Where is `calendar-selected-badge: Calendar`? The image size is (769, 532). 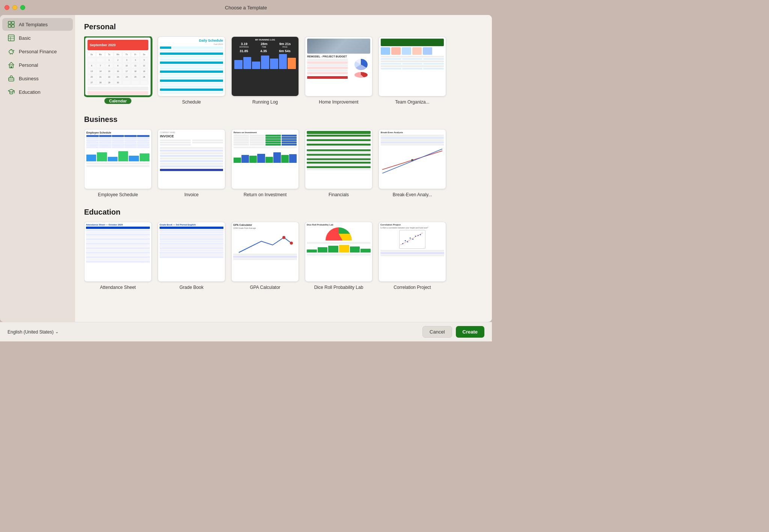
calendar-selected-badge: Calendar is located at coordinates (118, 101).